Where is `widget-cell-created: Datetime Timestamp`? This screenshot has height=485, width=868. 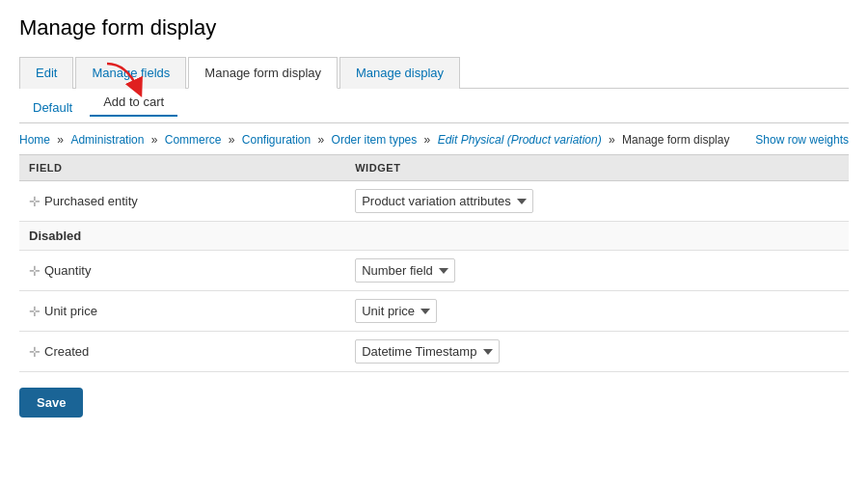 widget-cell-created: Datetime Timestamp is located at coordinates (597, 352).